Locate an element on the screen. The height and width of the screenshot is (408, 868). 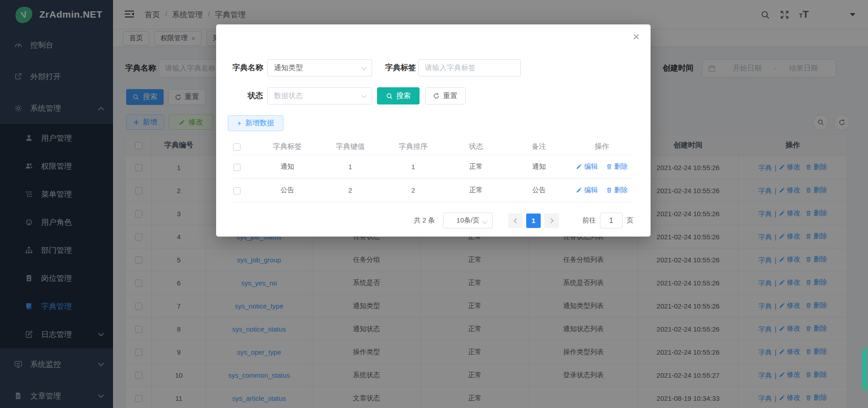
table-header-row: 字典标签 字典键值 字典排序 状态 备注 操作 is located at coordinates (433, 147).